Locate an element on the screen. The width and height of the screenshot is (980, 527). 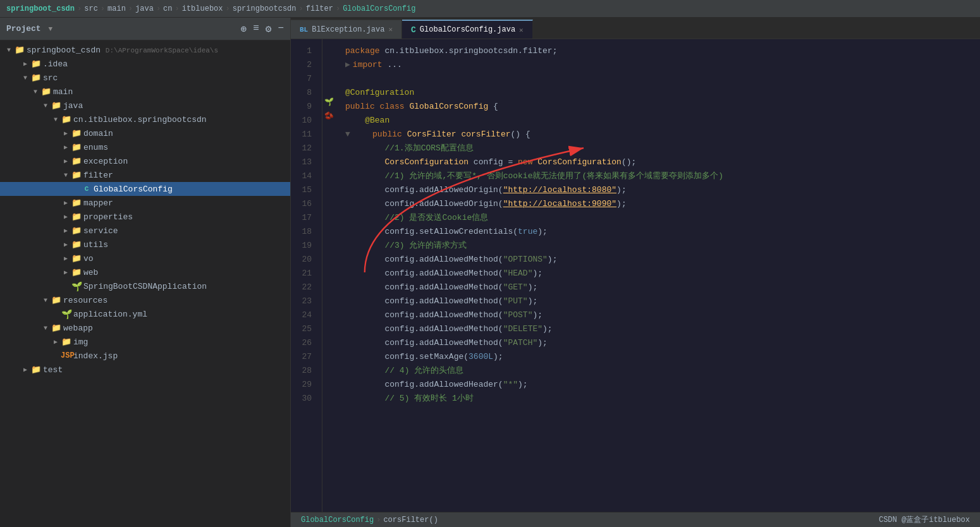
bc-class: GlobalCorsConfig is located at coordinates (379, 9).